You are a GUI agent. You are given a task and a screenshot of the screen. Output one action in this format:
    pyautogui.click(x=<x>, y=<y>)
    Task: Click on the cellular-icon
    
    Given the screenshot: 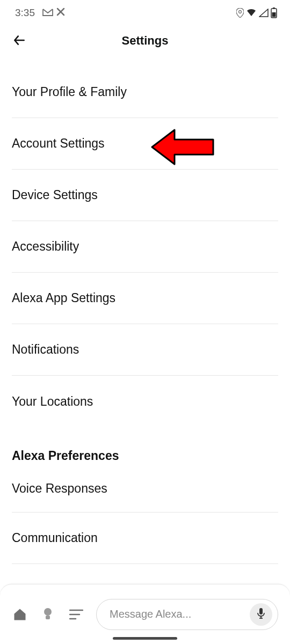 What is the action you would take?
    pyautogui.click(x=264, y=13)
    